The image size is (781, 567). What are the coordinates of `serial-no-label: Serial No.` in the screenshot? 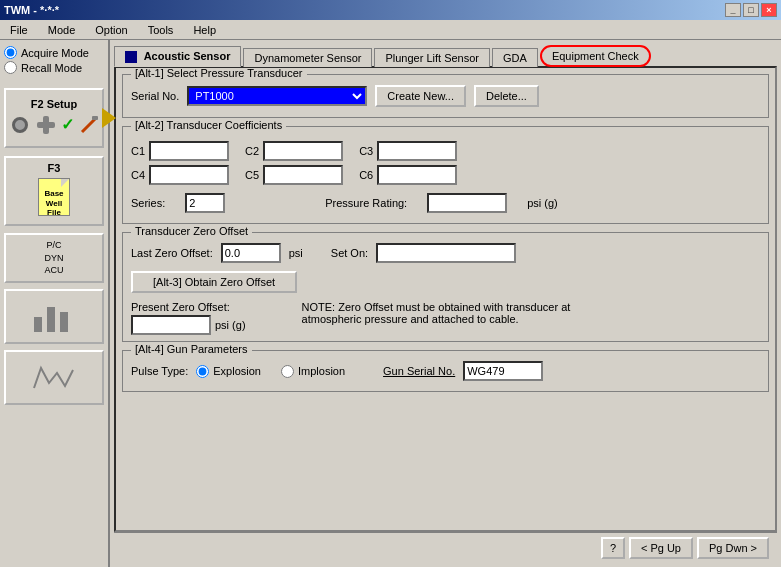 It's located at (155, 96).